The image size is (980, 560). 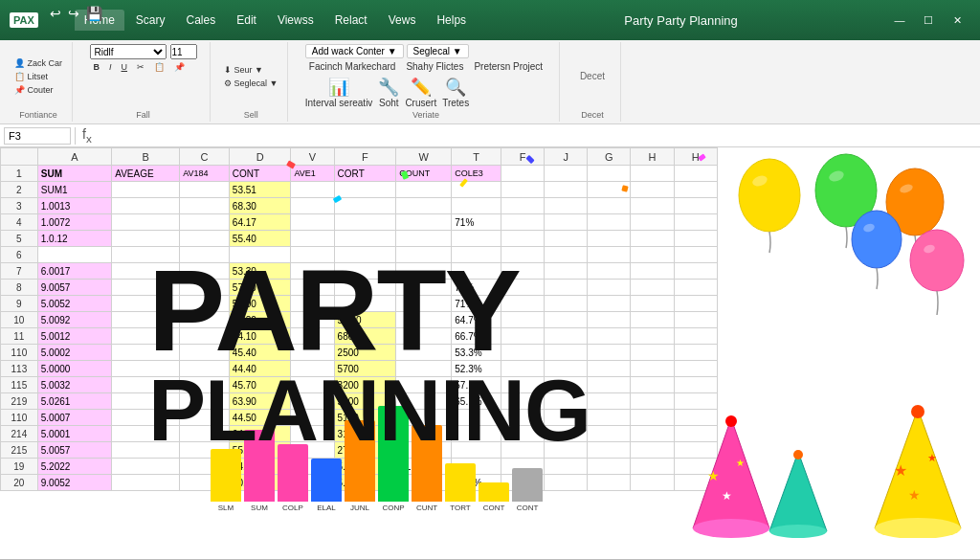 I want to click on cell-row110-col1: 5.0007, so click(x=75, y=417).